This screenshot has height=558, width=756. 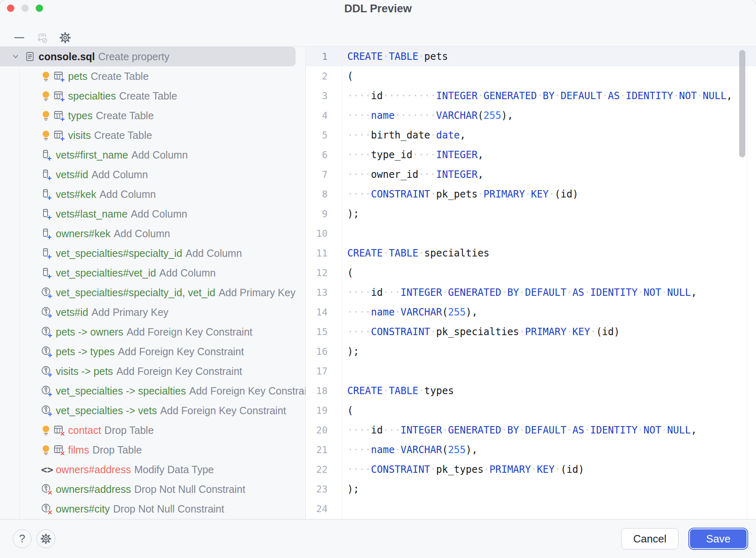 What do you see at coordinates (531, 214) in the screenshot?
I see `code-line-9: 9);` at bounding box center [531, 214].